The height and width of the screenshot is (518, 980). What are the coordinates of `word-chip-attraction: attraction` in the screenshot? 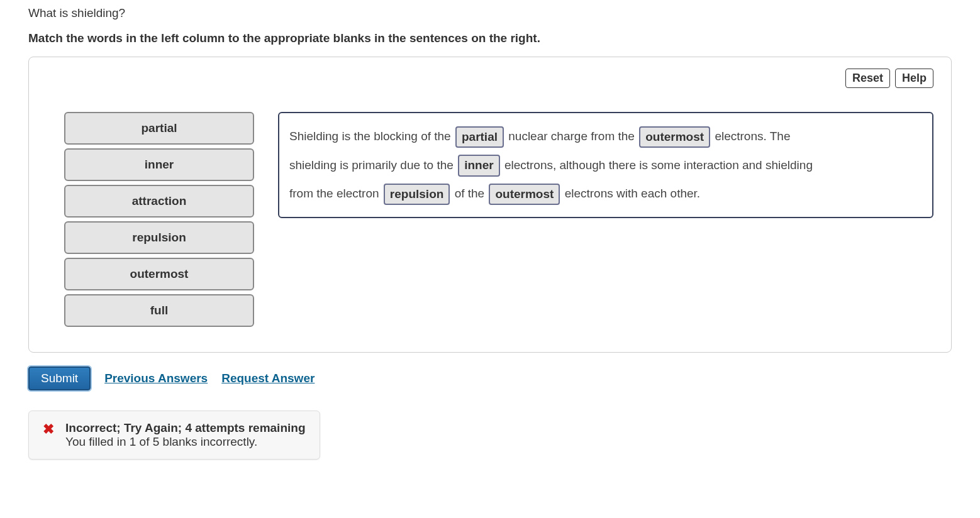 It's located at (159, 201).